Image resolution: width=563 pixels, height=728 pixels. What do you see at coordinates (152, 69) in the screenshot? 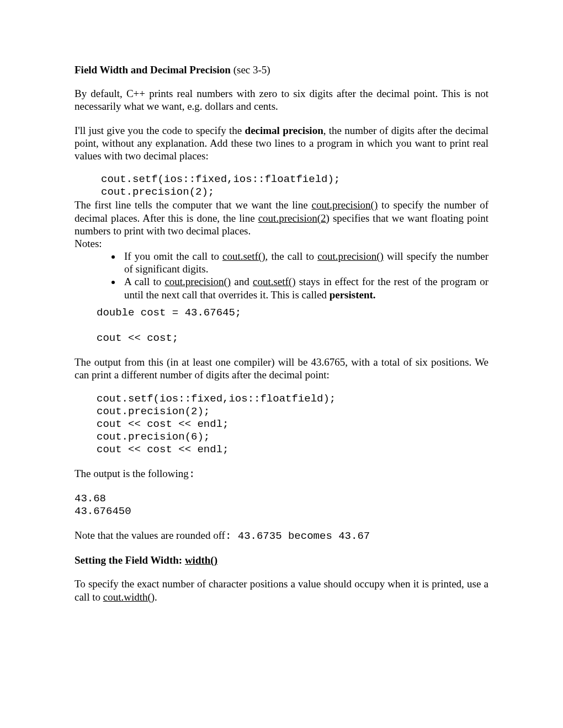
I see `title-bold: Field Width and Decimal Precision` at bounding box center [152, 69].